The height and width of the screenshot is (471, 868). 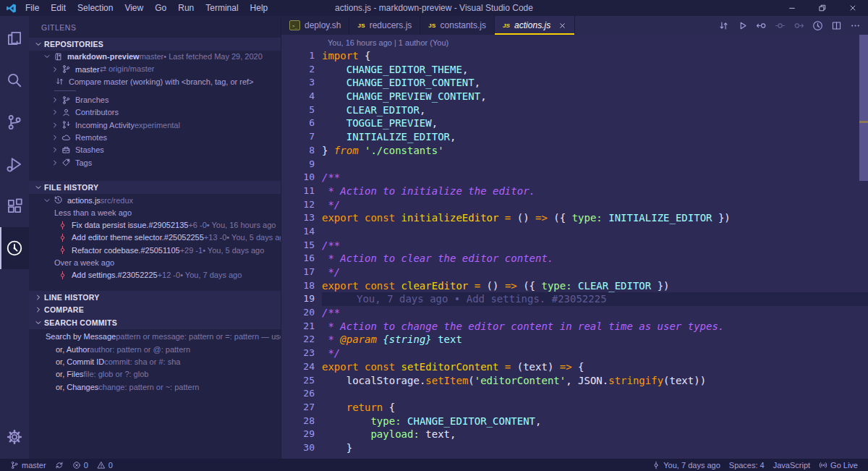 I want to click on code-line-21: 21 * Action to change the editor content…, so click(x=574, y=327).